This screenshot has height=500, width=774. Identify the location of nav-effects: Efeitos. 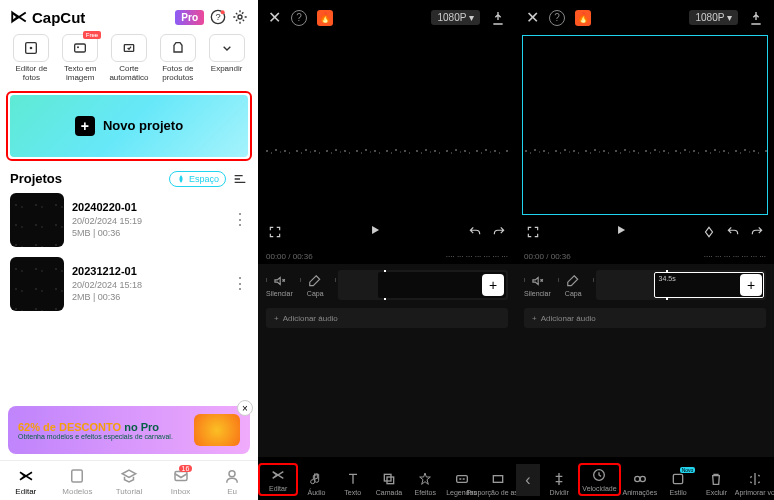
(425, 484).